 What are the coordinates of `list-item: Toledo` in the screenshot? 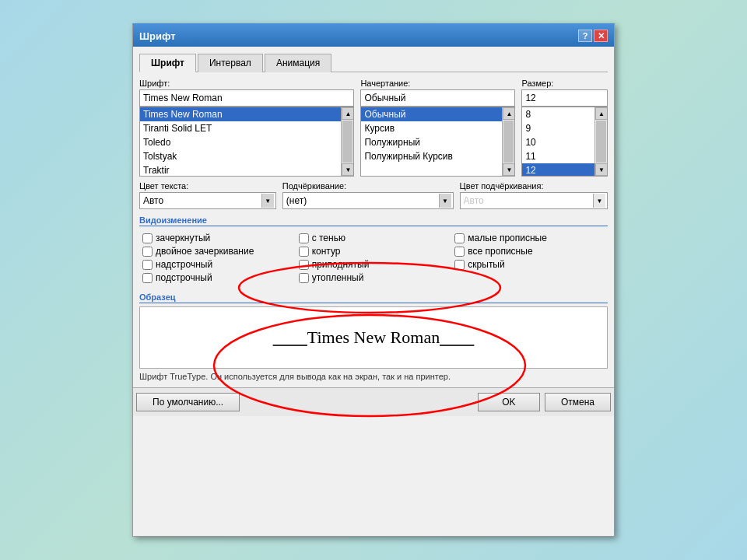 It's located at (240, 142).